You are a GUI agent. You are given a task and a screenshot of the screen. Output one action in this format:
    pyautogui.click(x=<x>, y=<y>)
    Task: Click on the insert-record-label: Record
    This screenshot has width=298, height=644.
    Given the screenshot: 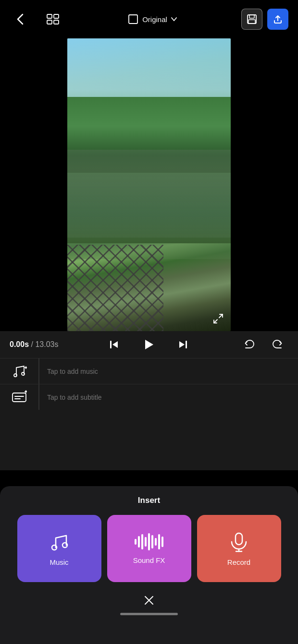 What is the action you would take?
    pyautogui.click(x=239, y=562)
    